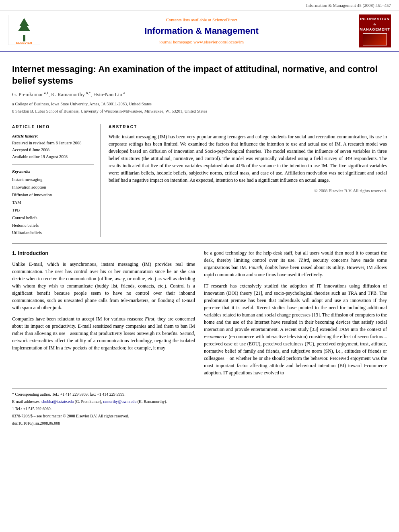 Image resolution: width=399 pixels, height=532 pixels. I want to click on authors-line: G. Premkumar a,1, K. Ramamurthy b,*, Hsi…, so click(200, 94).